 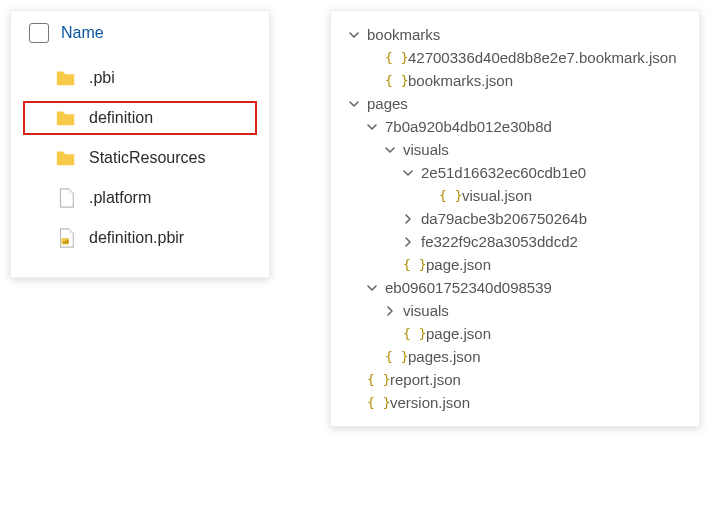 What do you see at coordinates (120, 198) in the screenshot?
I see `file-item-label: .platform` at bounding box center [120, 198].